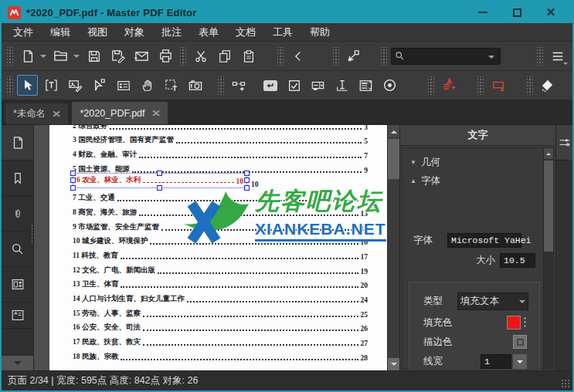  What do you see at coordinates (60, 56) in the screenshot?
I see `open-file-button` at bounding box center [60, 56].